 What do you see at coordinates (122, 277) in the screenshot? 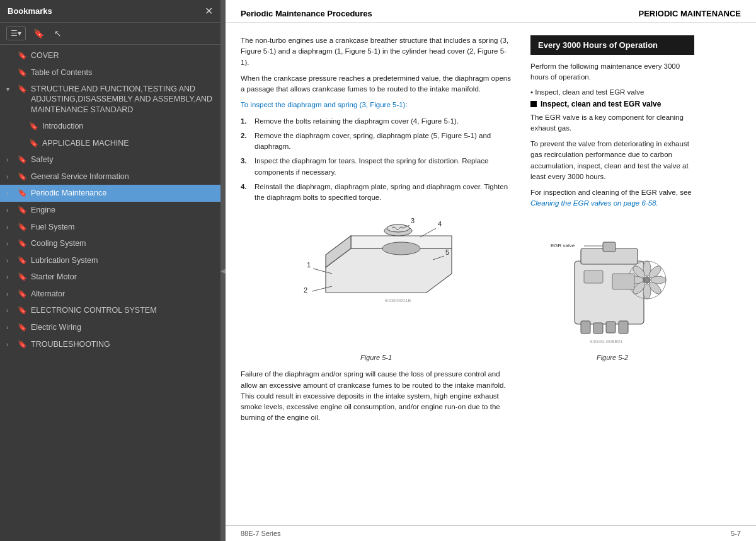
I see `sidebar-item-label: Starter Motor` at bounding box center [122, 277].